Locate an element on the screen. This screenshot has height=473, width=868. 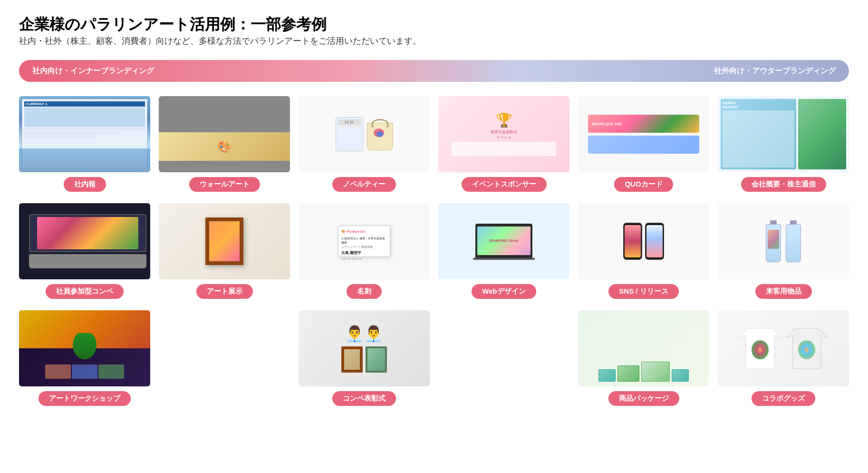
item-shain-conpe: 社員参加型コンペ is located at coordinates (85, 251).